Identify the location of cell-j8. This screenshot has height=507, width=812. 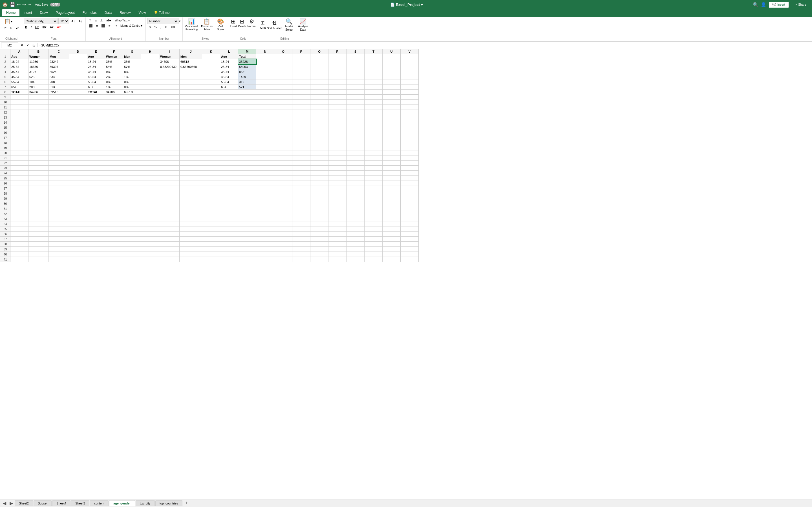
(191, 92).